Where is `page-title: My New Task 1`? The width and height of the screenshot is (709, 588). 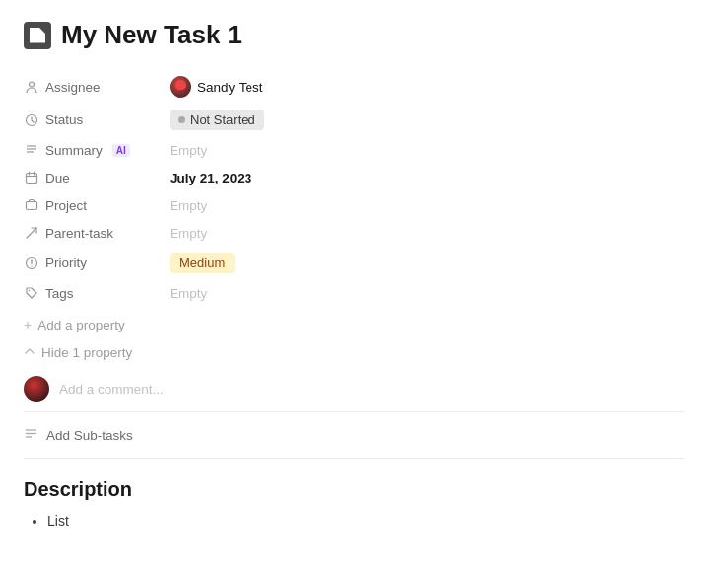 page-title: My New Task 1 is located at coordinates (152, 36).